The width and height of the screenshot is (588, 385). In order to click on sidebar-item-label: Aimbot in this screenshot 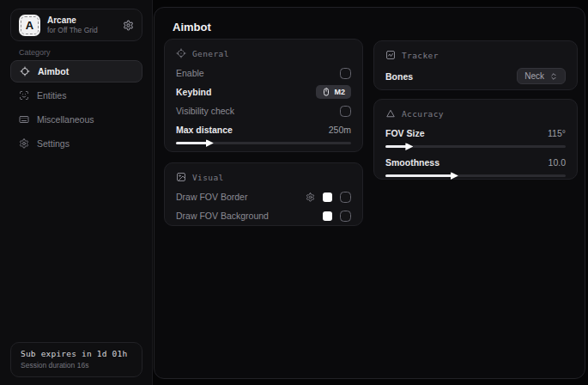, I will do `click(53, 71)`.